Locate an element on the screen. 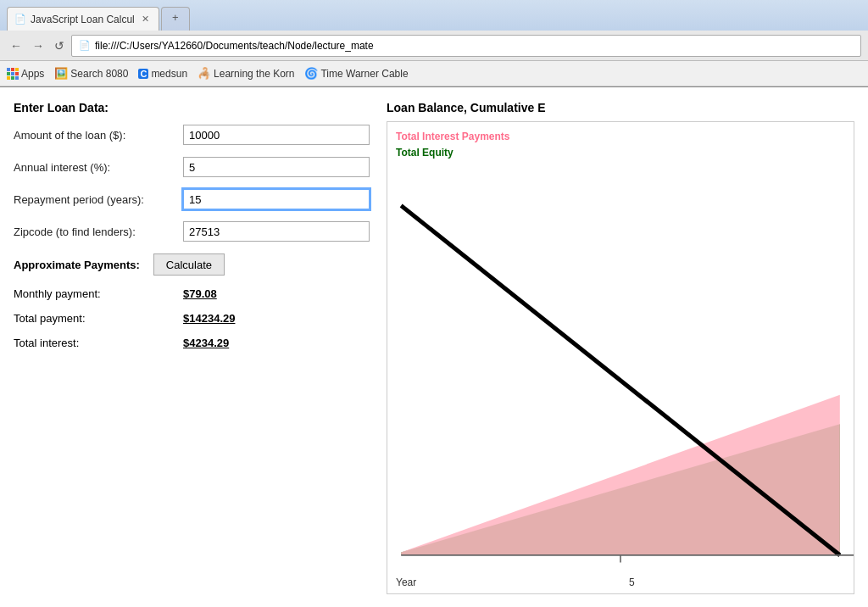 Image resolution: width=868 pixels, height=607 pixels. annual-interest-input is located at coordinates (276, 167).